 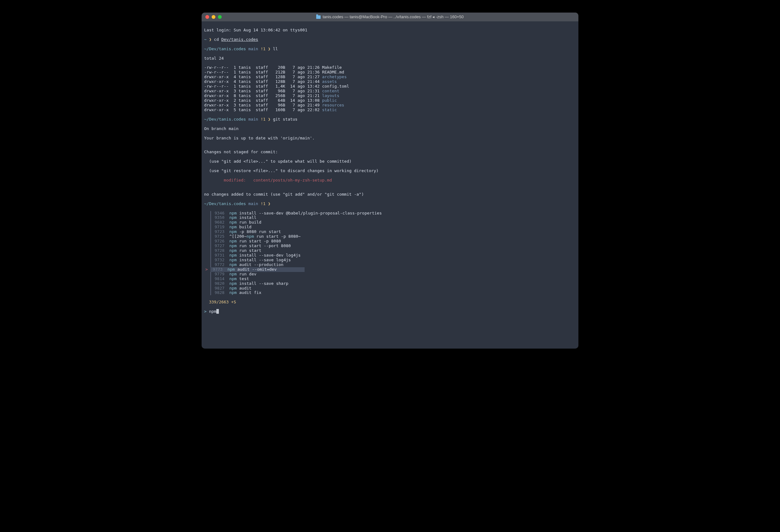 I want to click on p2-cmd: ll, so click(x=275, y=49).